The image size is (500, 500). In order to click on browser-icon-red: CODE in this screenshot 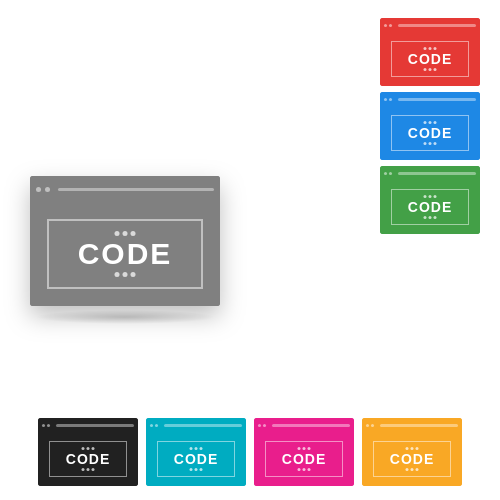, I will do `click(430, 52)`.